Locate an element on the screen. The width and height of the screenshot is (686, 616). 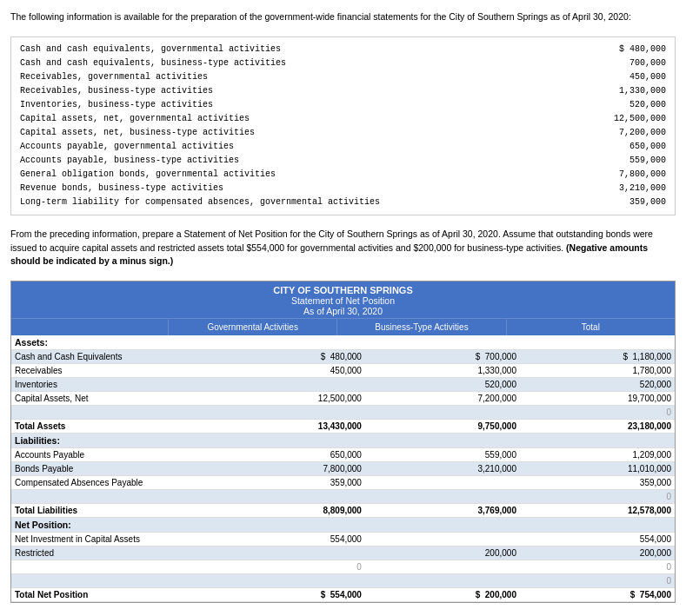
total-liab-label: Total Liabilities is located at coordinates (111, 511).